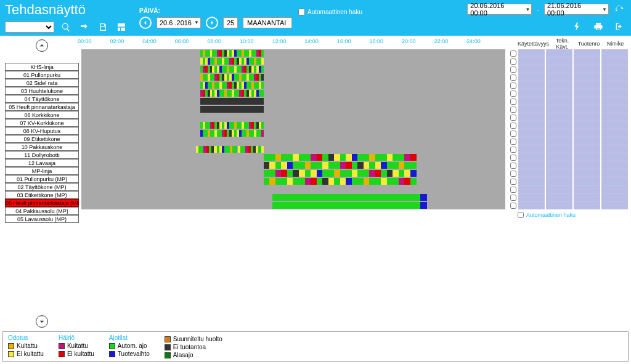 The width and height of the screenshot is (631, 364). What do you see at coordinates (42, 211) in the screenshot?
I see `machine-item: 04 Pakkaussolu (MP)` at bounding box center [42, 211].